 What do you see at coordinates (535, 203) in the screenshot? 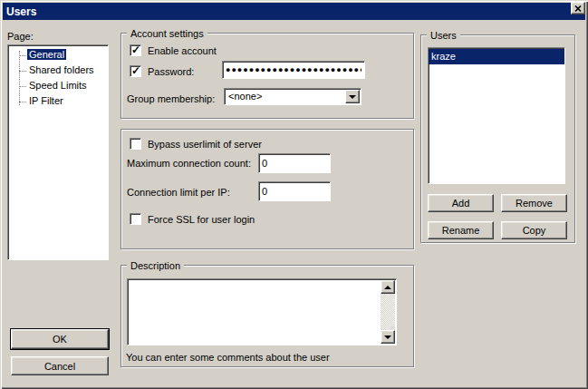
I see `remove-user-button: Remove` at bounding box center [535, 203].